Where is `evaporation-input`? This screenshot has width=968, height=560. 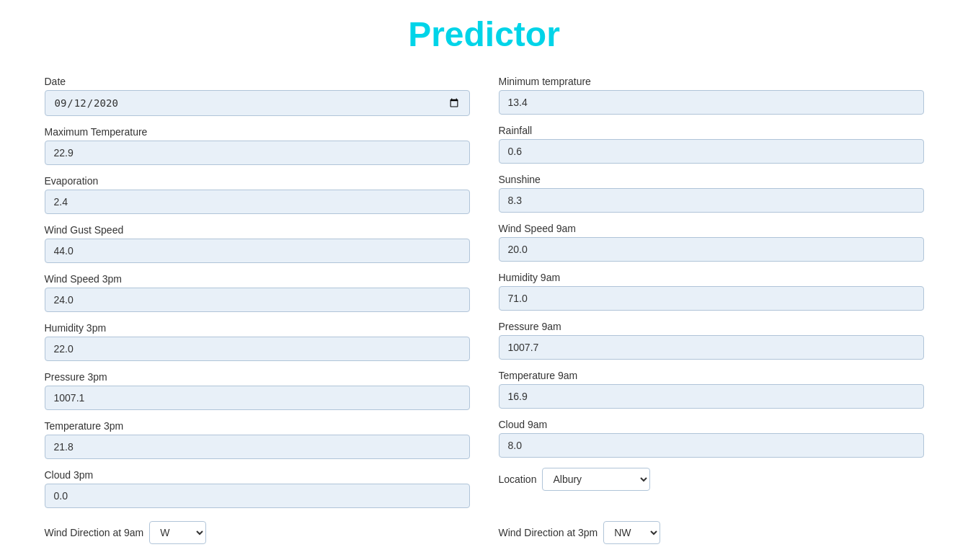
evaporation-input is located at coordinates (257, 202).